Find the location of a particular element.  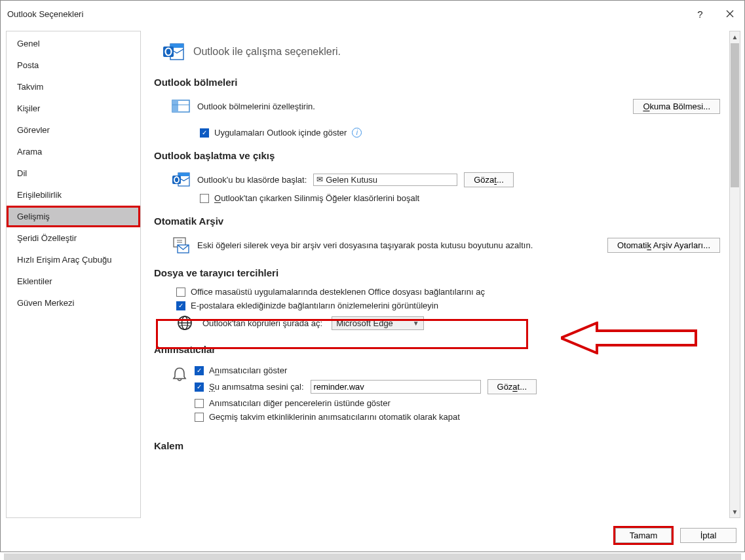

help-button: ? is located at coordinates (700, 14).